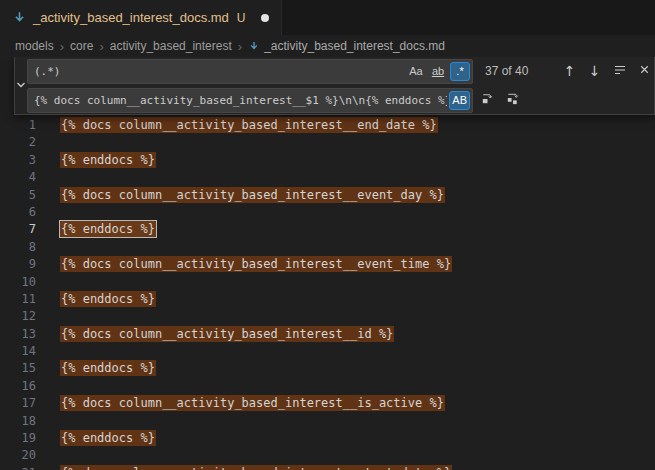 This screenshot has height=470, width=655. What do you see at coordinates (18, 300) in the screenshot?
I see `line-number: 11` at bounding box center [18, 300].